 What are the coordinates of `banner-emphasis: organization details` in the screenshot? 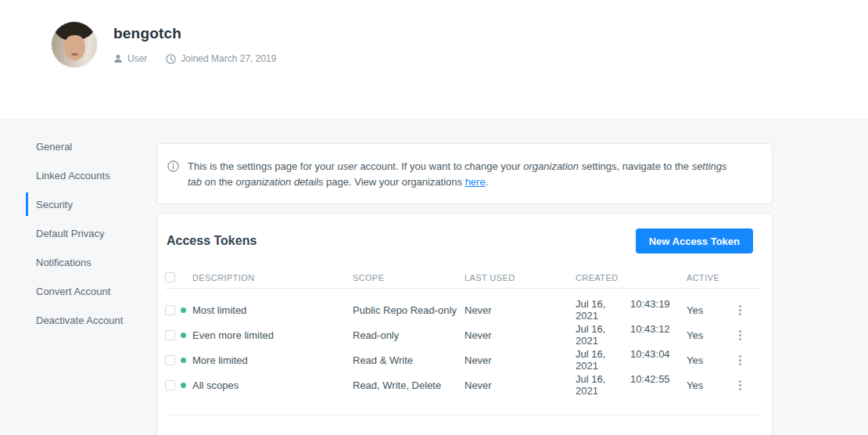 It's located at (279, 182).